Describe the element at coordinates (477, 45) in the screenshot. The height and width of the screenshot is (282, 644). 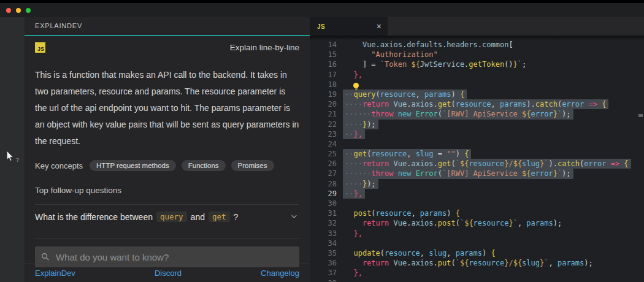
I see `code-line: 14 Vue.axios.defaults.headers.common[` at that location.